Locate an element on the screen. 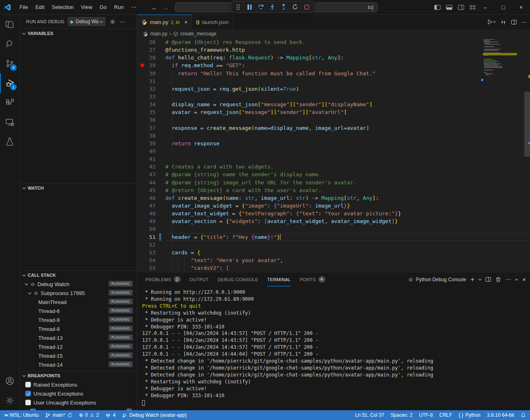 This screenshot has height=420, width=530. customize-layout-icon is located at coordinates (473, 7).